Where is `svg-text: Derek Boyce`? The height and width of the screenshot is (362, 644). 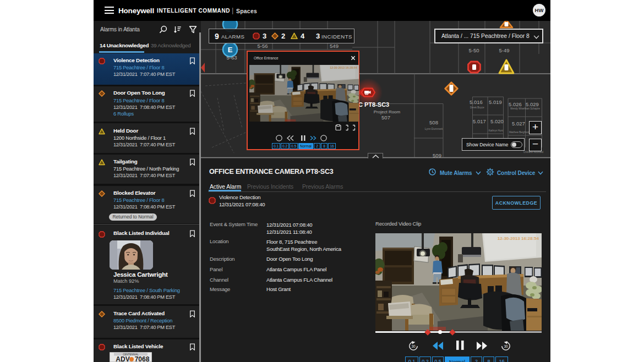
svg-text: Derek Boyce is located at coordinates (477, 108).